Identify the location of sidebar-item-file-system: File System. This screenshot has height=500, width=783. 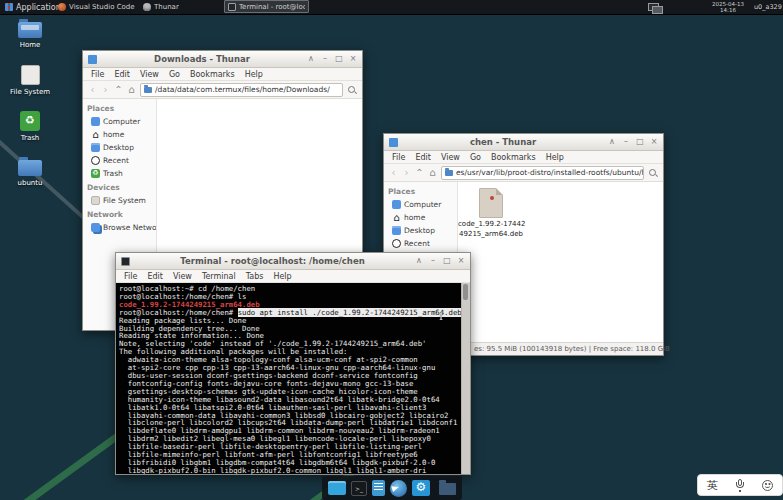
(120, 200).